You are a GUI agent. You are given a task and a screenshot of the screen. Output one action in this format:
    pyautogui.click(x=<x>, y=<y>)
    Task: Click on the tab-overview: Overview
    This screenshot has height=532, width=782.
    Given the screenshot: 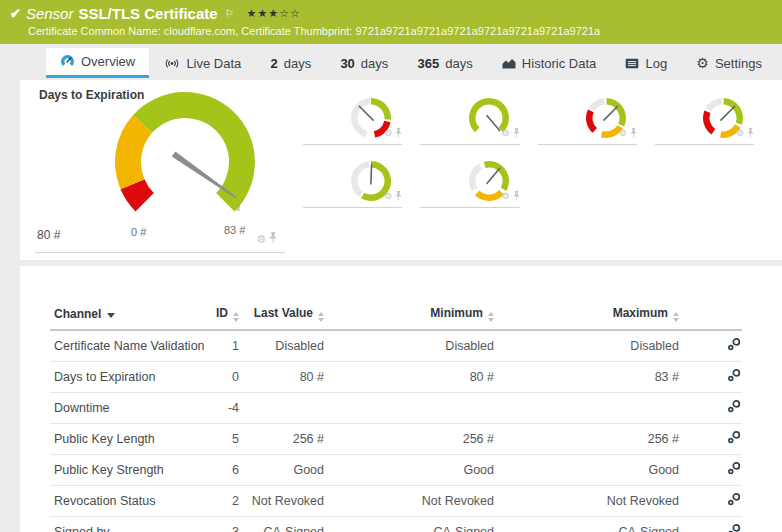 What is the action you would take?
    pyautogui.click(x=98, y=63)
    